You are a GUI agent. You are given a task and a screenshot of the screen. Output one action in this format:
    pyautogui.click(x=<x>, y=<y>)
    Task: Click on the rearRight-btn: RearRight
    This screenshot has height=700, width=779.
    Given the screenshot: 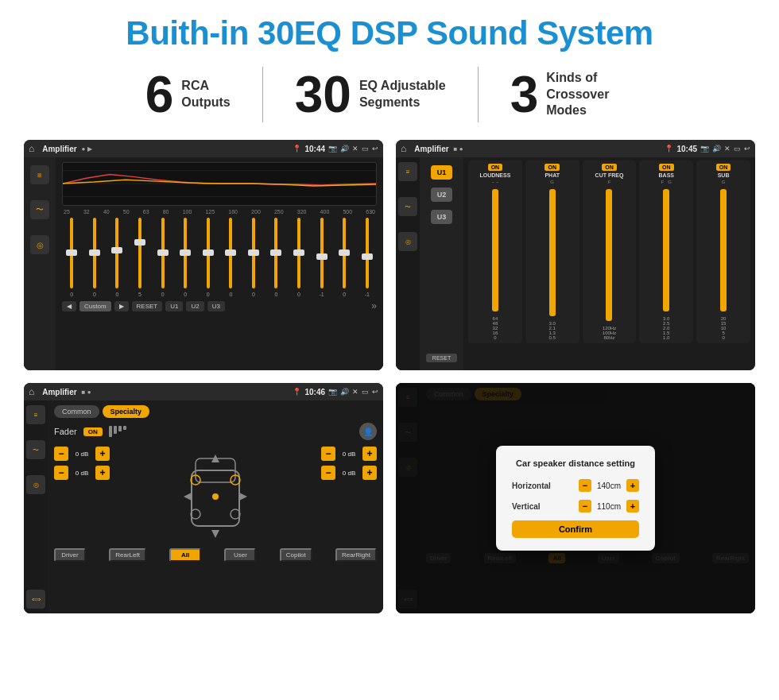 What is the action you would take?
    pyautogui.click(x=356, y=555)
    